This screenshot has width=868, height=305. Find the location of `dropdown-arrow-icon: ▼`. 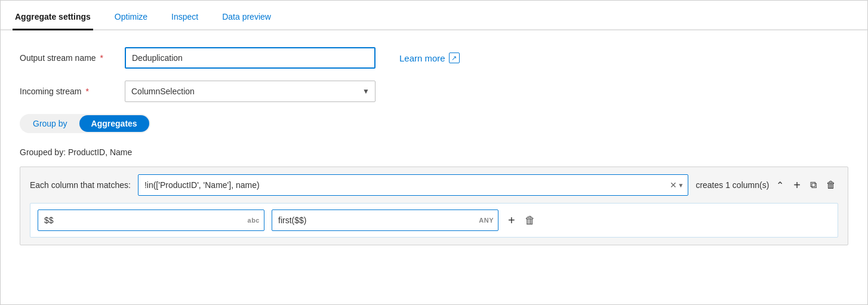

dropdown-arrow-icon: ▼ is located at coordinates (681, 185).